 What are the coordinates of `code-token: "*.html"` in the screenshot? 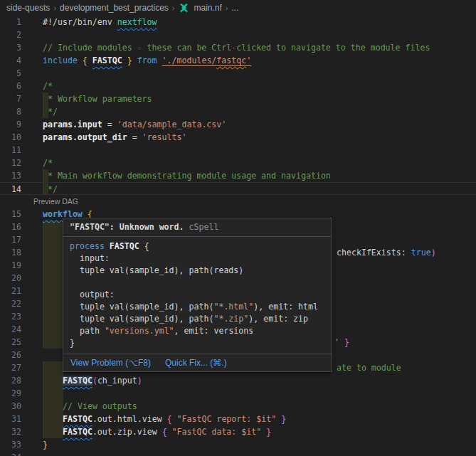 It's located at (233, 307).